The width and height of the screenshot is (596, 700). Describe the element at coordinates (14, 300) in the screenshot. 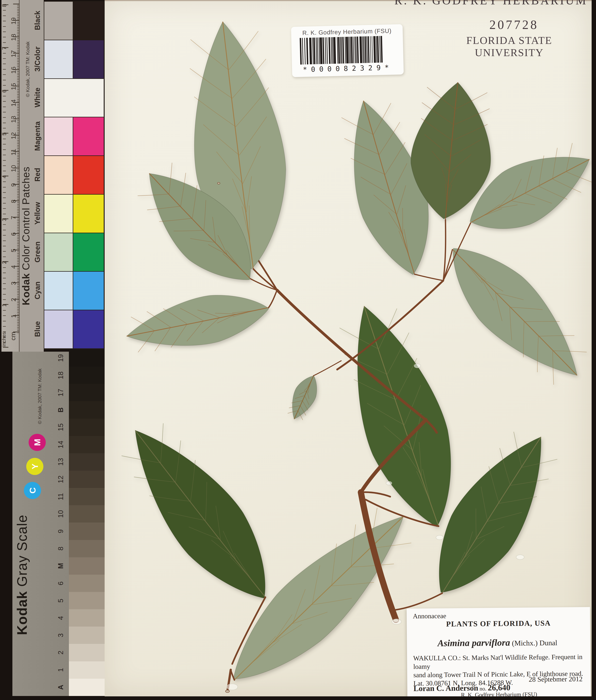

I see `cm-number: 2` at that location.